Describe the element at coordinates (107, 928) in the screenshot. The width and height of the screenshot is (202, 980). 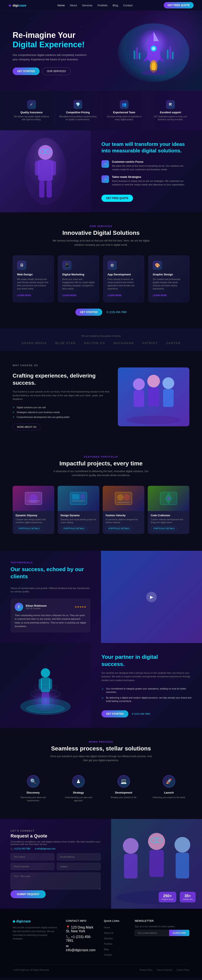
I see `footer-link-home: Home` at that location.